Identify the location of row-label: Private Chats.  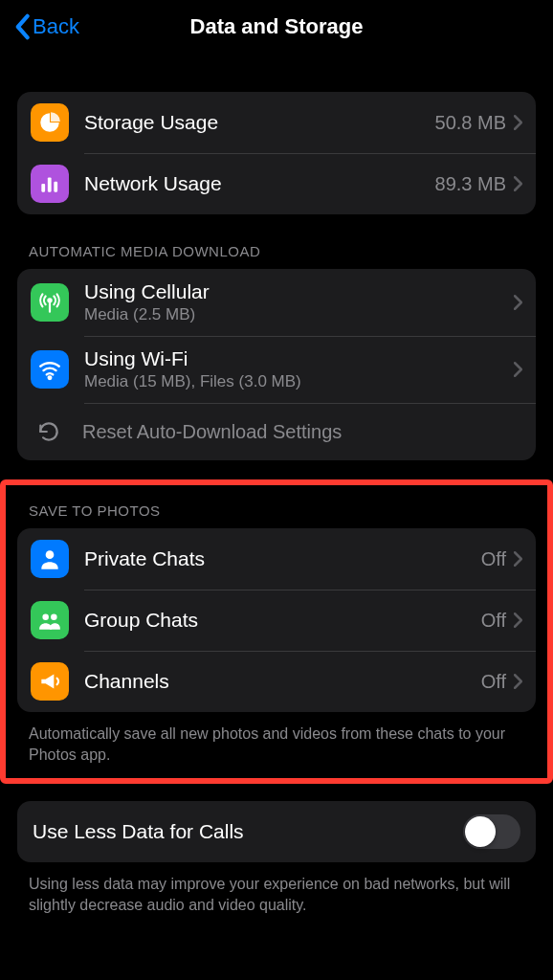
(283, 559).